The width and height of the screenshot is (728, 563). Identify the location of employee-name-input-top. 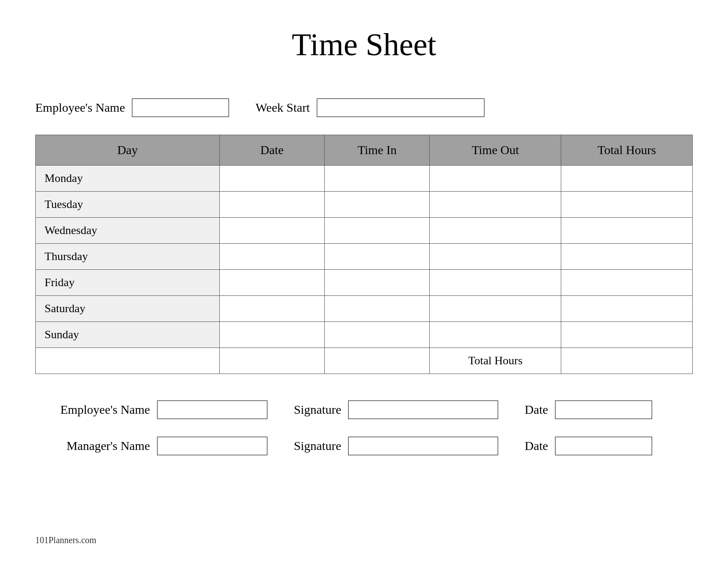
(180, 108).